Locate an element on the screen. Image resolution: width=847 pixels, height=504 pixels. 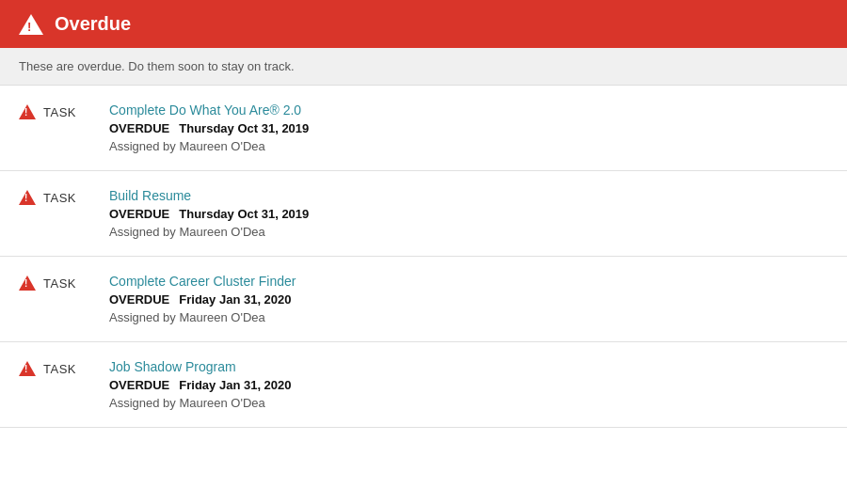
header-title: Overdue is located at coordinates (92, 24).